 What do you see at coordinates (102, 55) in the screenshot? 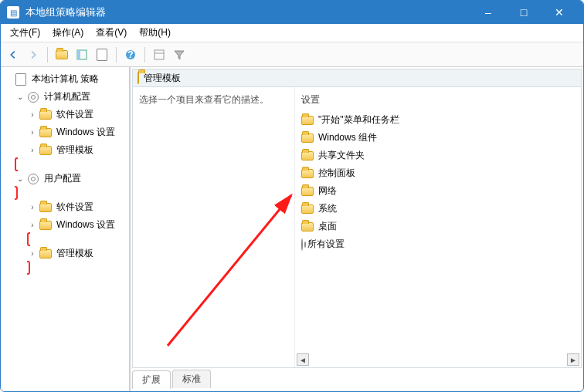
I see `export-button` at bounding box center [102, 55].